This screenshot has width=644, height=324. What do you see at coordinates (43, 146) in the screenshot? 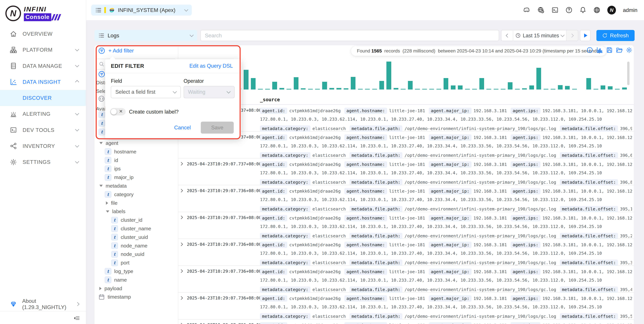
I see `sidebar-item-inventory: INVENTORY` at bounding box center [43, 146].